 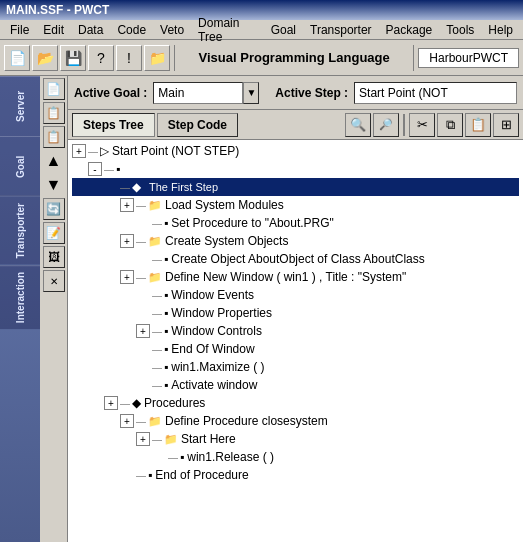 What do you see at coordinates (422, 125) in the screenshot?
I see `cut-btn: ✂` at bounding box center [422, 125].